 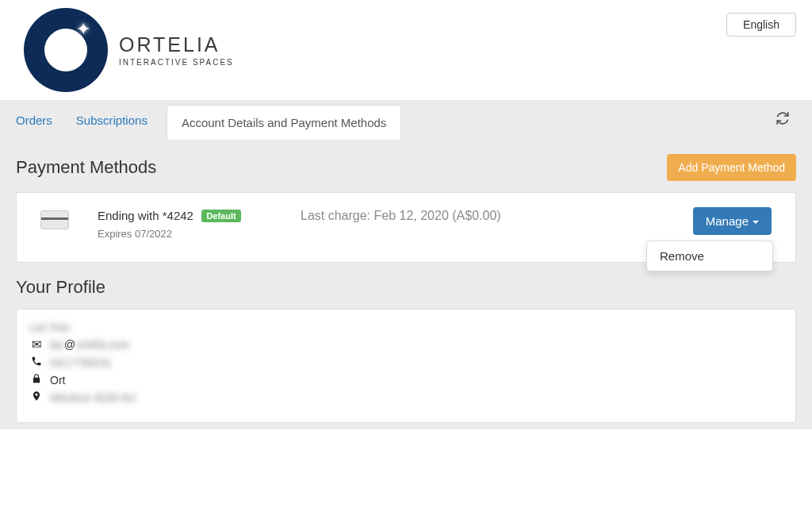 What do you see at coordinates (128, 50) in the screenshot?
I see `brand-logo: ✦ ORTELIA INTERACTIVE SPACES` at bounding box center [128, 50].